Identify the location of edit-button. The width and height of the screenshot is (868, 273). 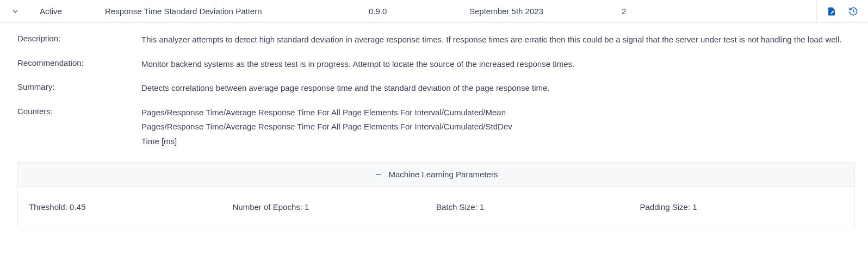
(832, 11).